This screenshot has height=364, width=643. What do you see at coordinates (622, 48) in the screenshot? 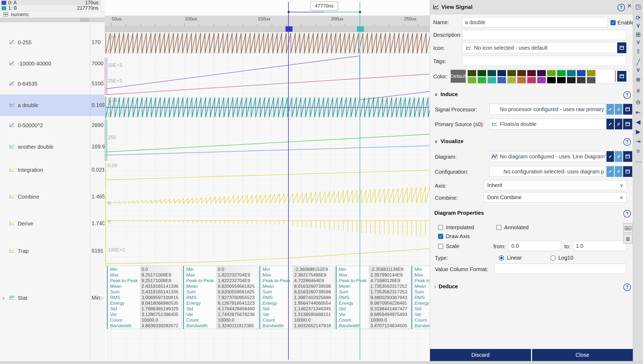
I see `icon-browse-button` at bounding box center [622, 48].